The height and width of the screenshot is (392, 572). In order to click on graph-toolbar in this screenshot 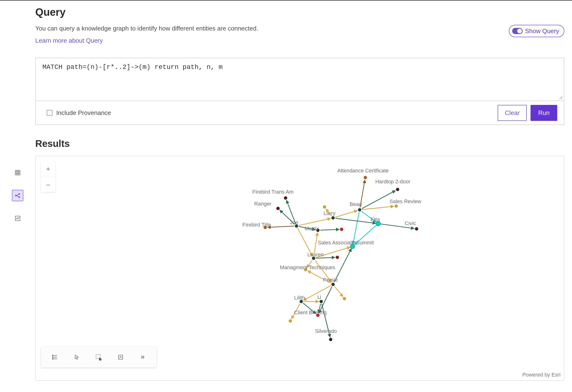, I will do `click(99, 357)`.